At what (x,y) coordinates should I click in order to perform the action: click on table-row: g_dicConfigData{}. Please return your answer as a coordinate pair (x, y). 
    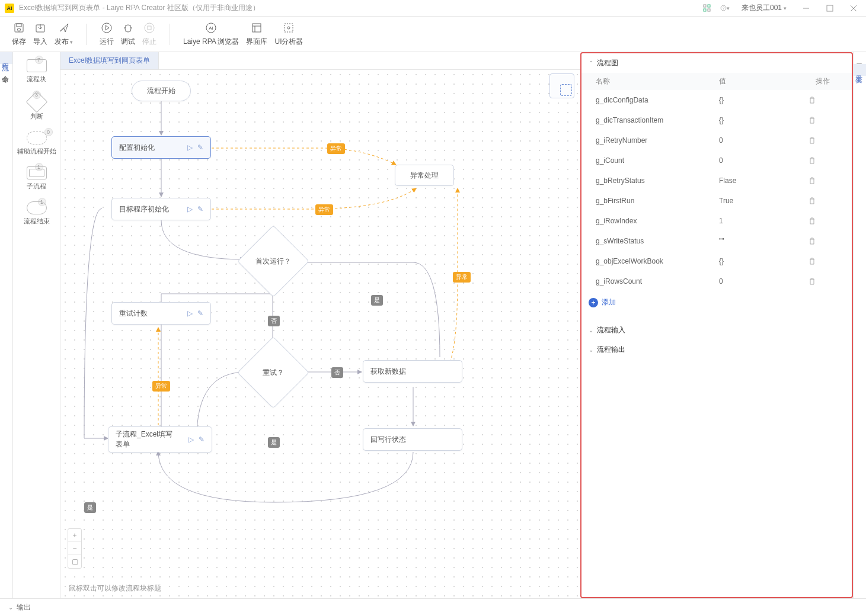
    Looking at the image, I should click on (717, 100).